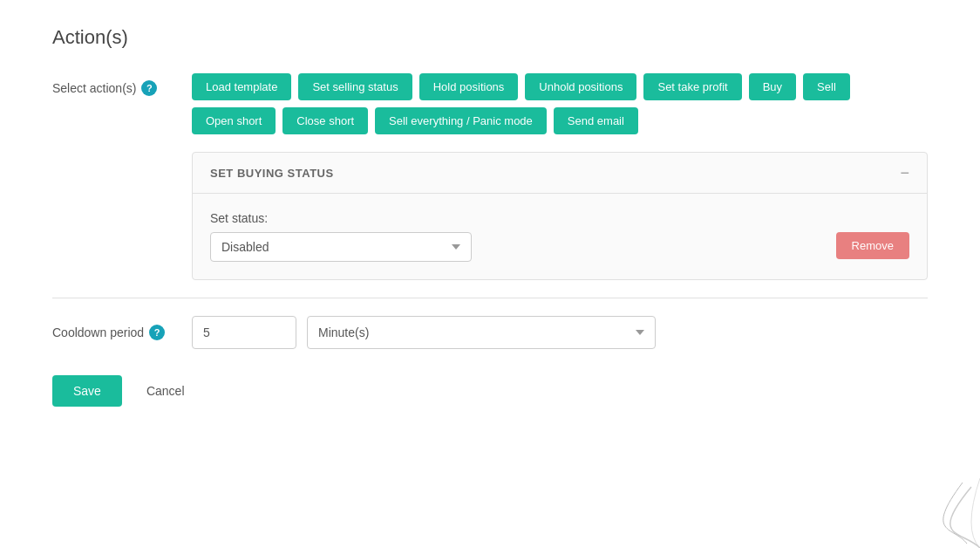  Describe the element at coordinates (560, 120) in the screenshot. I see `action-buttons-row-2: Open short Close short Sell everything /…` at that location.